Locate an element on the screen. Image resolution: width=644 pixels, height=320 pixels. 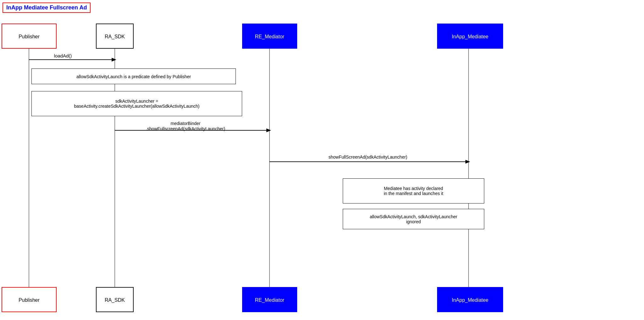
note-sdk-activity-launcher: sdkActivityLauncher = baseActivity.creat… is located at coordinates (137, 104).